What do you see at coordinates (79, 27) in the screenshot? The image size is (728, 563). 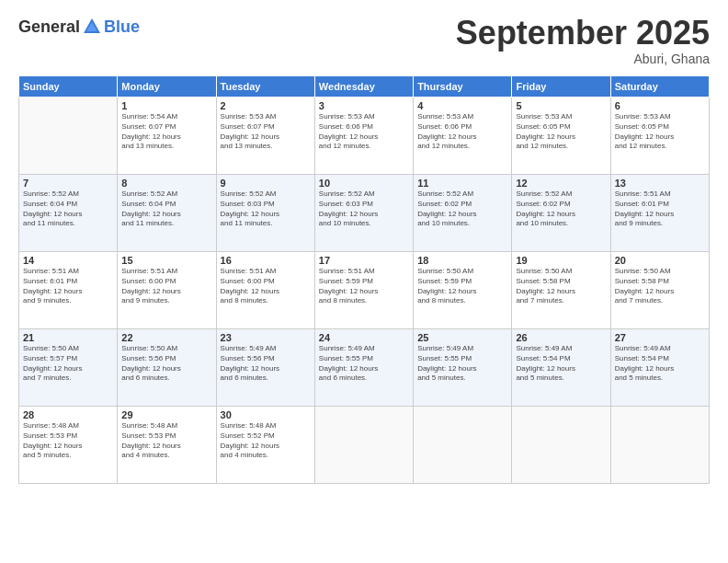 I see `logo: General Blue` at bounding box center [79, 27].